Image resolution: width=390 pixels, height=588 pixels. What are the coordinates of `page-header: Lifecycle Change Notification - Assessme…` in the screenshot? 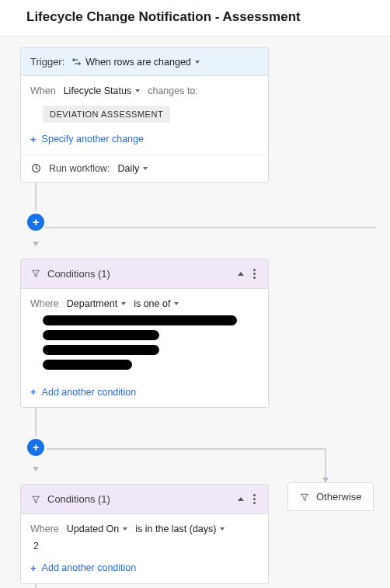 It's located at (195, 19).